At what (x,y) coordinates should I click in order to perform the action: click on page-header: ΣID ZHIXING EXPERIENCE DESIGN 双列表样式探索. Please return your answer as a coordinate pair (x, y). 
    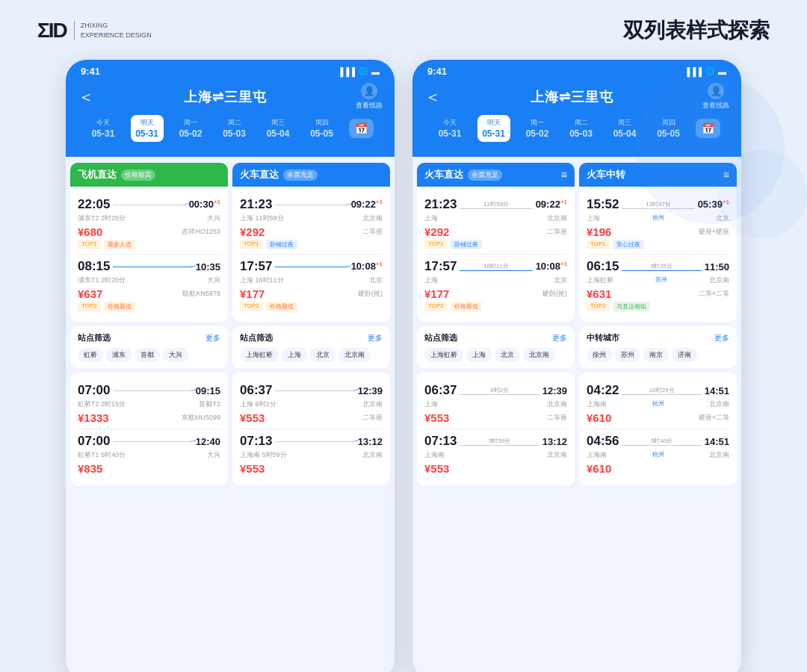
    Looking at the image, I should click on (404, 26).